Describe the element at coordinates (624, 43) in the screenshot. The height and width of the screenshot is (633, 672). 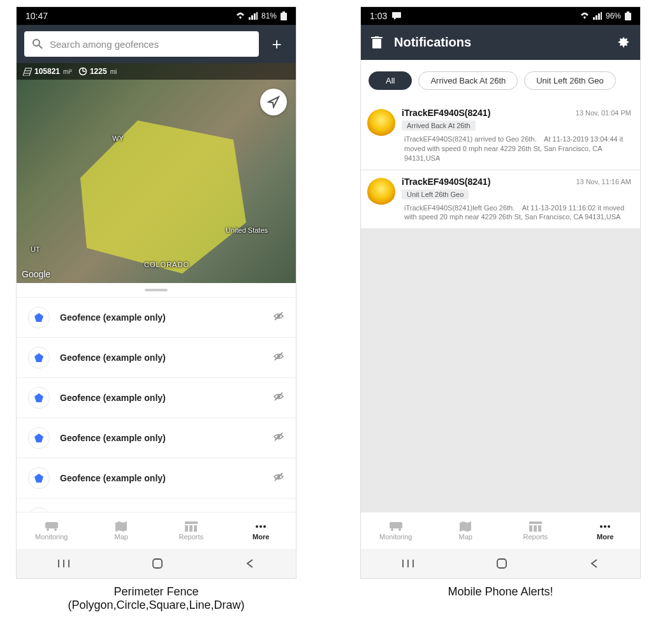
I see `gear-icon` at that location.